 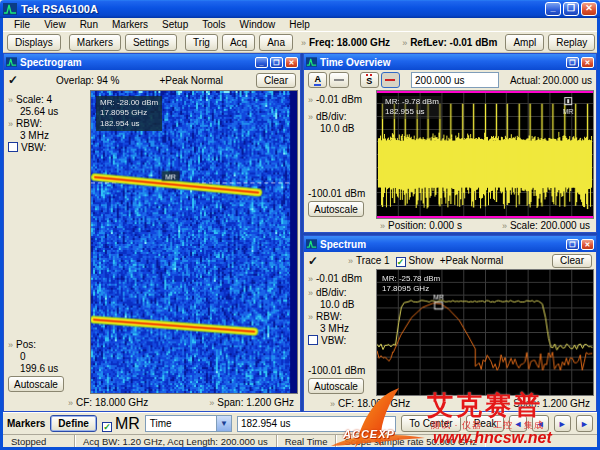 What do you see at coordinates (214, 24) in the screenshot?
I see `menu-tools: Tools` at bounding box center [214, 24].